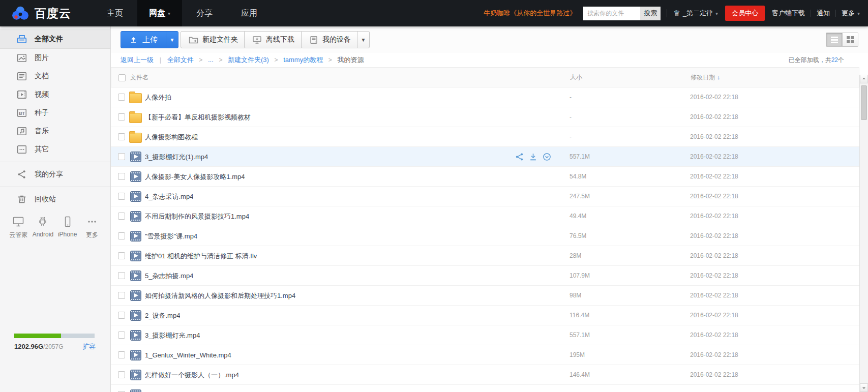 The height and width of the screenshot is (392, 868). Describe the element at coordinates (485, 336) in the screenshot. I see `table-row: 3_摄影棚灯光.mp4 557.1M 2016-02-02 22:18` at that location.